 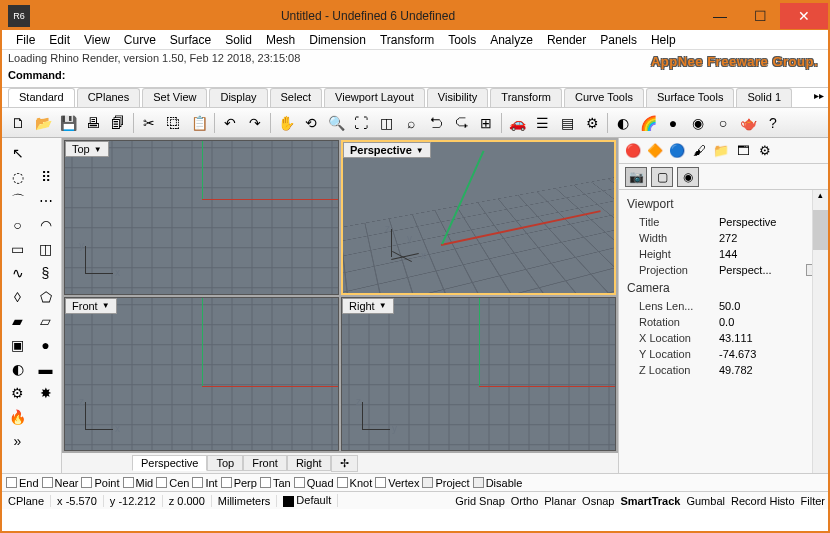 I want to click on osnap-cen-checkbox, so click(x=162, y=482).